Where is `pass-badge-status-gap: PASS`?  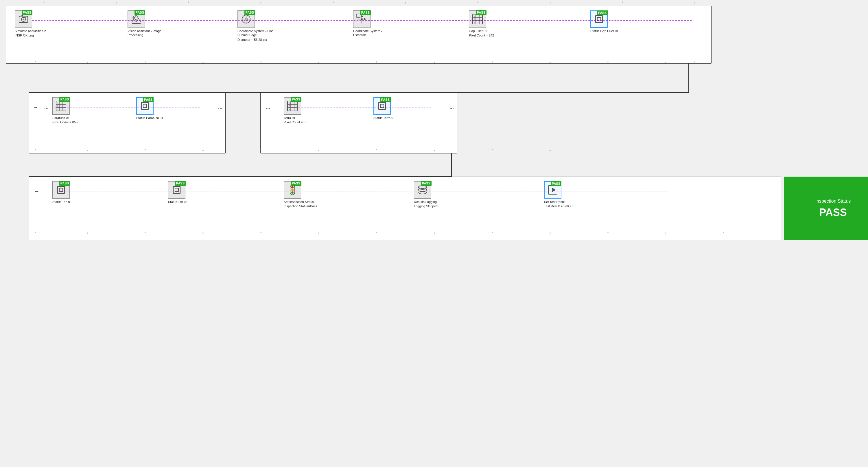
pass-badge-status-gap: PASS is located at coordinates (602, 13).